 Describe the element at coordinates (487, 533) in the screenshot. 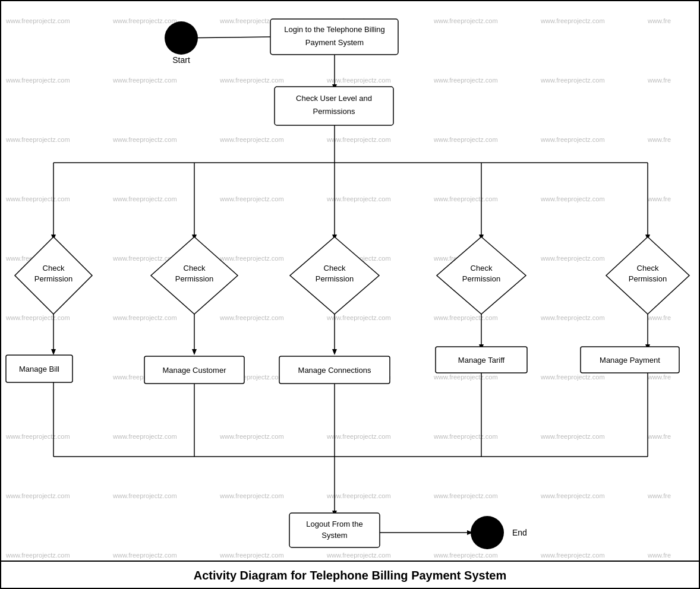

I see `end-circle` at that location.